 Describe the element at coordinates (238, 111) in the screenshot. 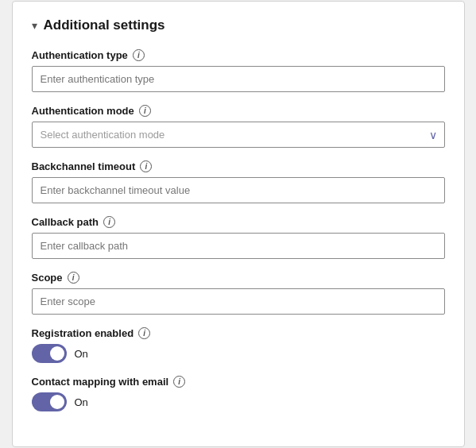

I see `auth-mode-label: Authentication mode i` at that location.